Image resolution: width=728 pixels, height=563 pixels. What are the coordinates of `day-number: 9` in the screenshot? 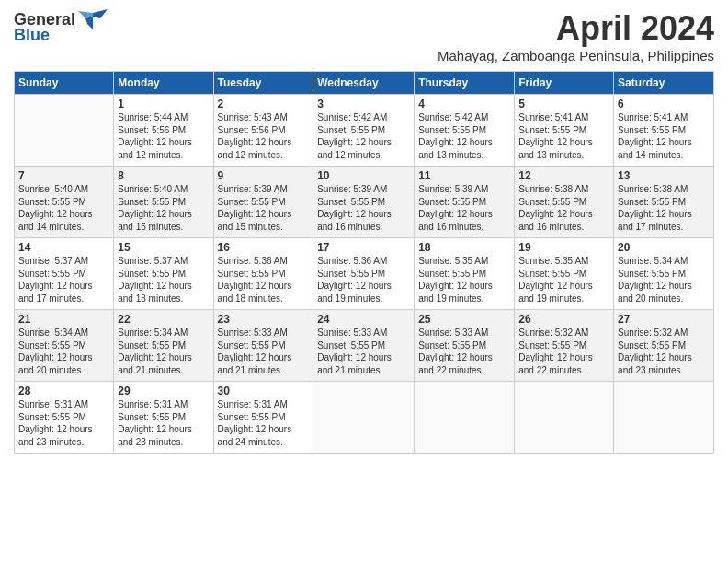 It's located at (264, 176).